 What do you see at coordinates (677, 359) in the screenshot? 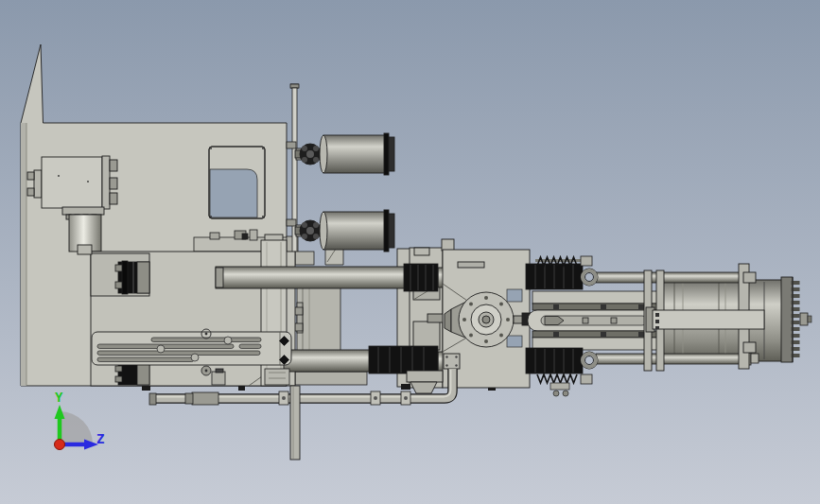
I see `guide-rod-bottom` at bounding box center [677, 359].